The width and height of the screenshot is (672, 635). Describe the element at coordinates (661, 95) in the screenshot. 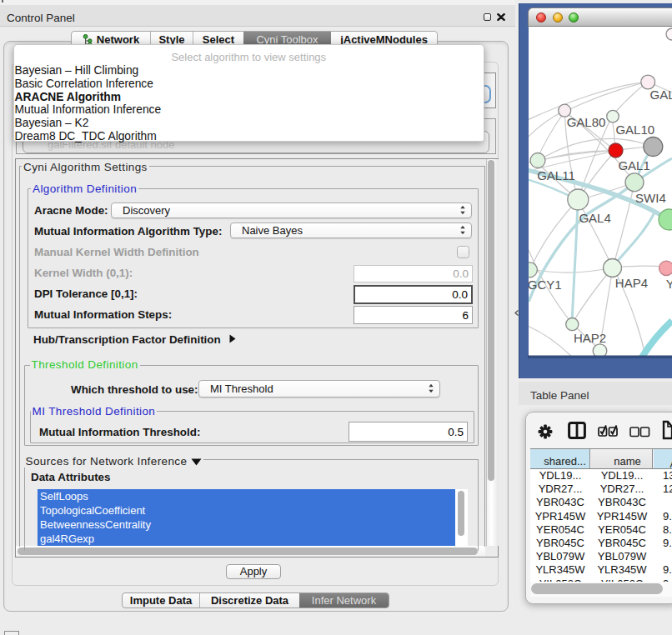

I see `svg-text: GAL7` at that location.